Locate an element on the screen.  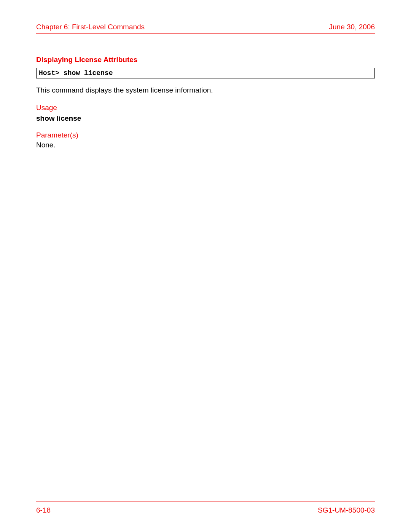
parameters-value: None. is located at coordinates (206, 145).